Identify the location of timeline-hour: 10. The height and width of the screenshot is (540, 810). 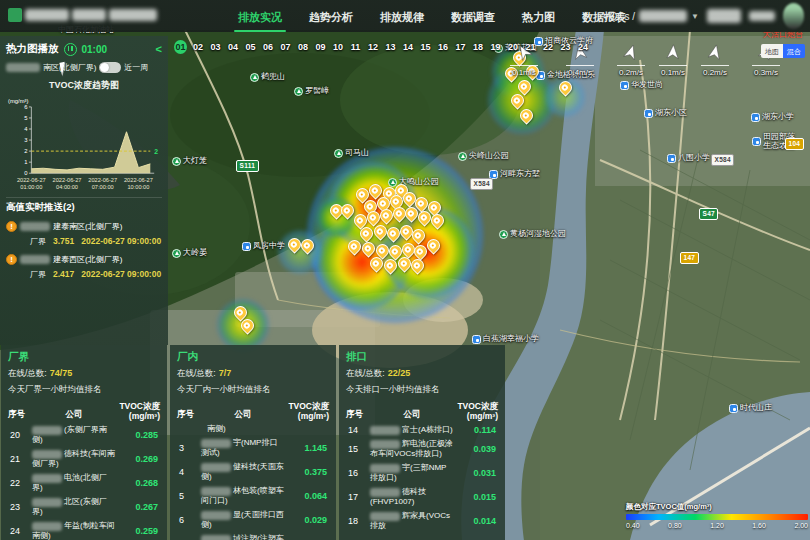
(338, 47).